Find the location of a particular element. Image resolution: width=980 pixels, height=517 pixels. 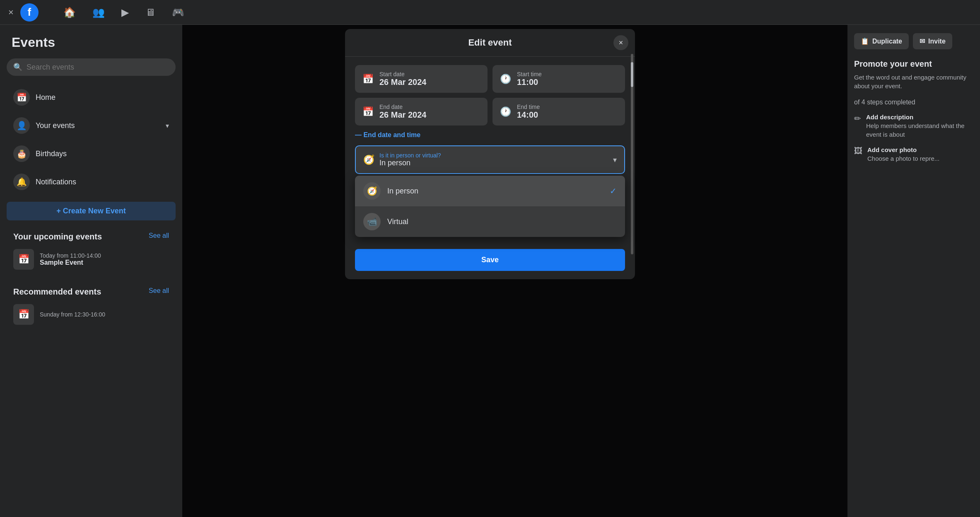

in-person-label: In person is located at coordinates (403, 191).